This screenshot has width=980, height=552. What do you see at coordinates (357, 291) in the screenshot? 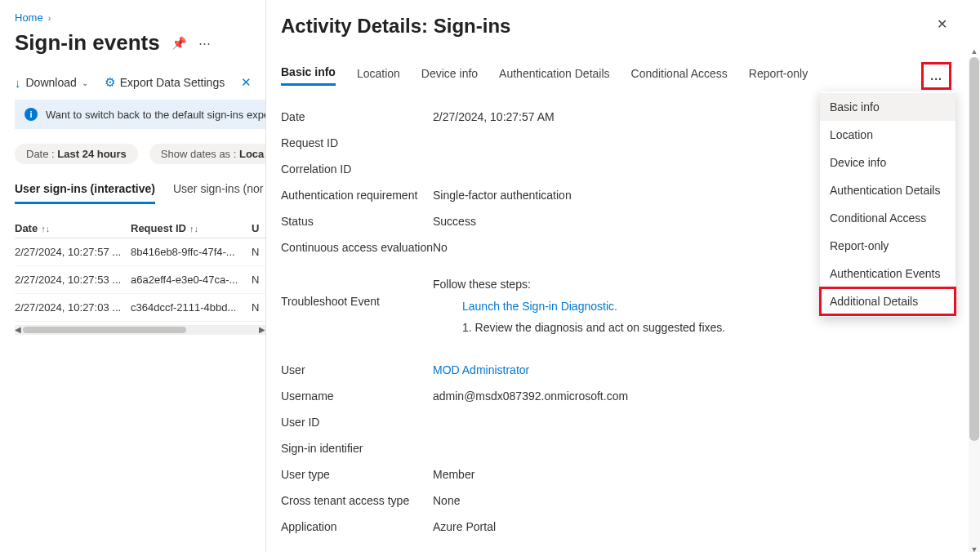
I see `label-troubleshoot: Troubleshoot Event` at bounding box center [357, 291].